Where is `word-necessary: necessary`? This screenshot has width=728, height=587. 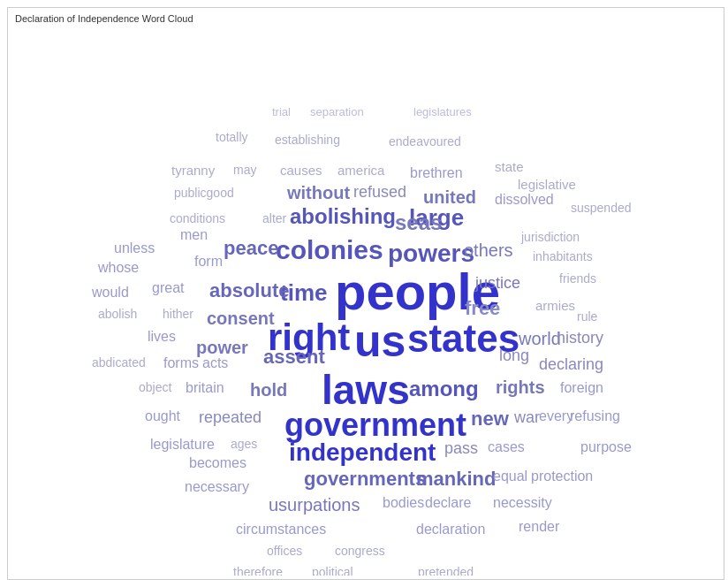
word-necessary: necessary is located at coordinates (217, 487).